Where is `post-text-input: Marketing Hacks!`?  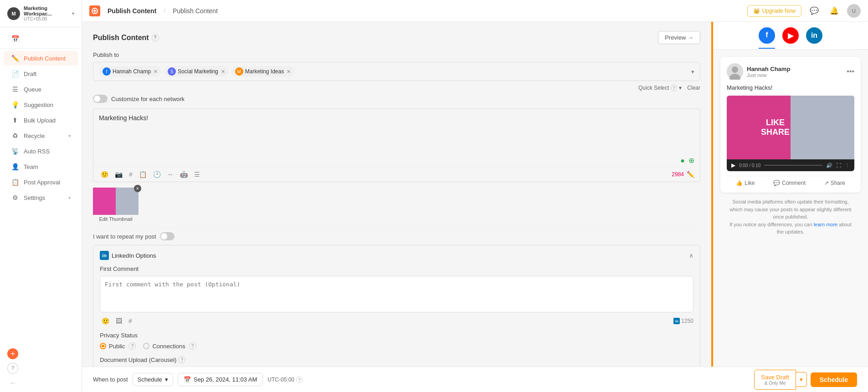 post-text-input: Marketing Hacks! is located at coordinates (396, 132).